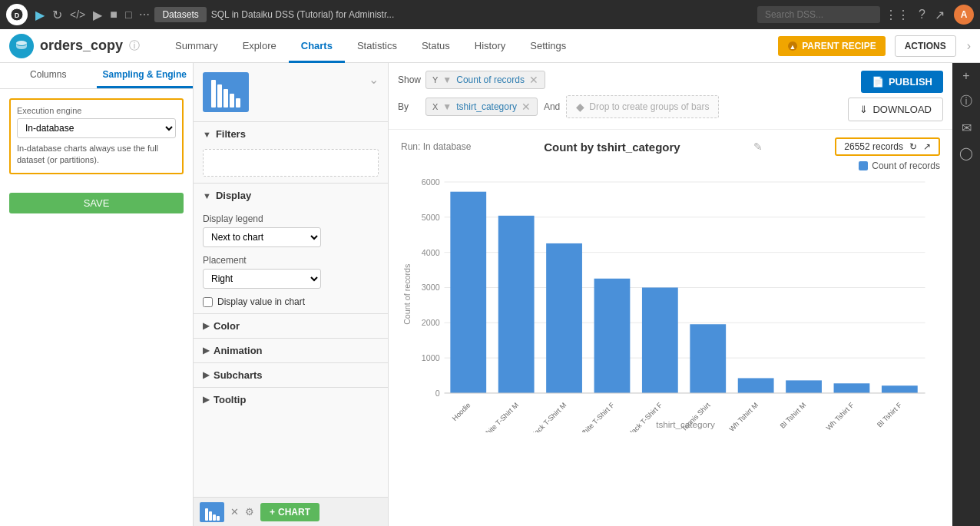 This screenshot has width=980, height=526. What do you see at coordinates (207, 303) in the screenshot?
I see `display-value-checkbox` at bounding box center [207, 303].